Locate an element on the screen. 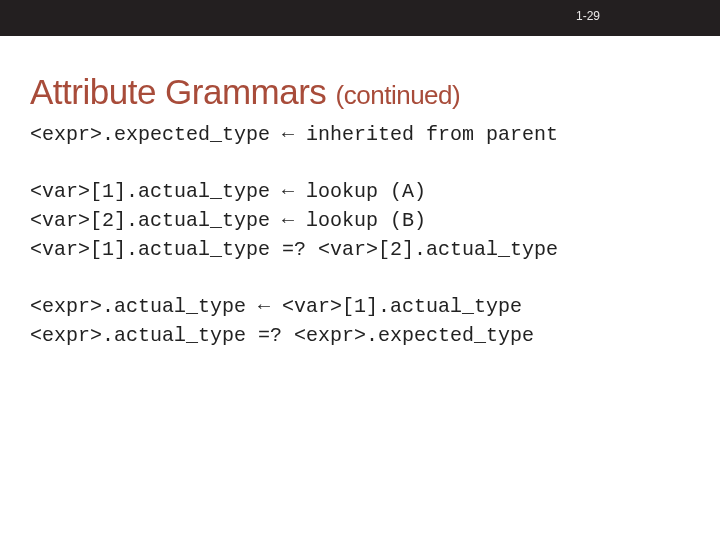 This screenshot has width=720, height=540. page-number: 1-29 is located at coordinates (588, 16).